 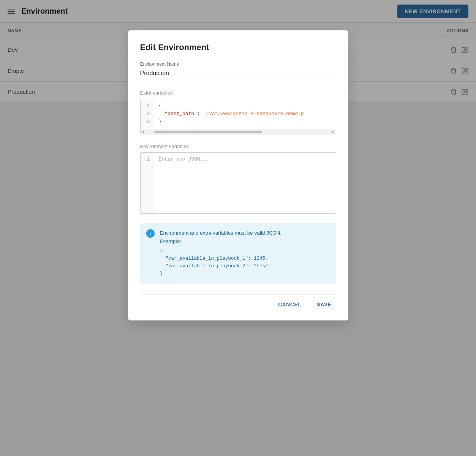 What do you see at coordinates (221, 253) in the screenshot?
I see `info-text: Environment and extra variables must be …` at bounding box center [221, 253].